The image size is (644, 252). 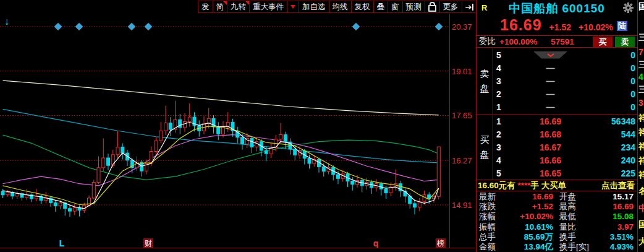 What do you see at coordinates (344, 7) in the screenshot?
I see `toolbar: 发简九转重大事件加自选均线复权叠窗预测更多➔` at bounding box center [344, 7].